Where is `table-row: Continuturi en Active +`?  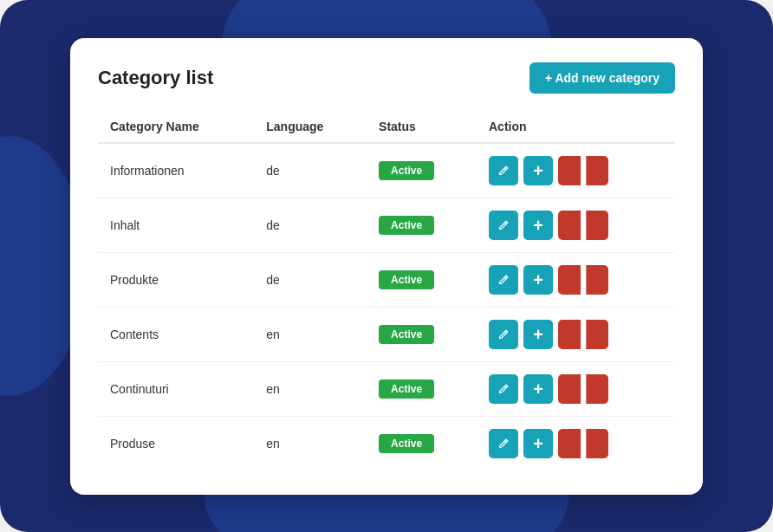 table-row: Continuturi en Active + is located at coordinates (386, 388).